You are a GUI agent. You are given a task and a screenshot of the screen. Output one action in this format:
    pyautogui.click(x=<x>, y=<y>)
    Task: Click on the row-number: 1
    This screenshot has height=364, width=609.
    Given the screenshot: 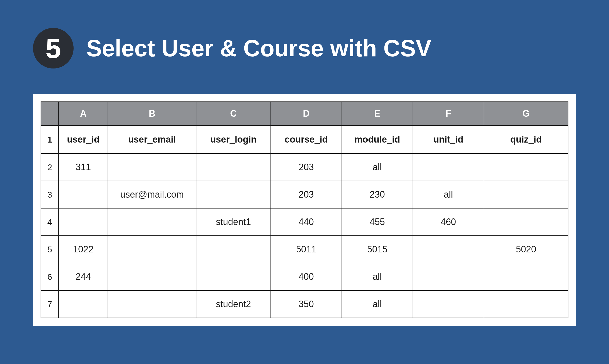 What is the action you would take?
    pyautogui.click(x=50, y=140)
    